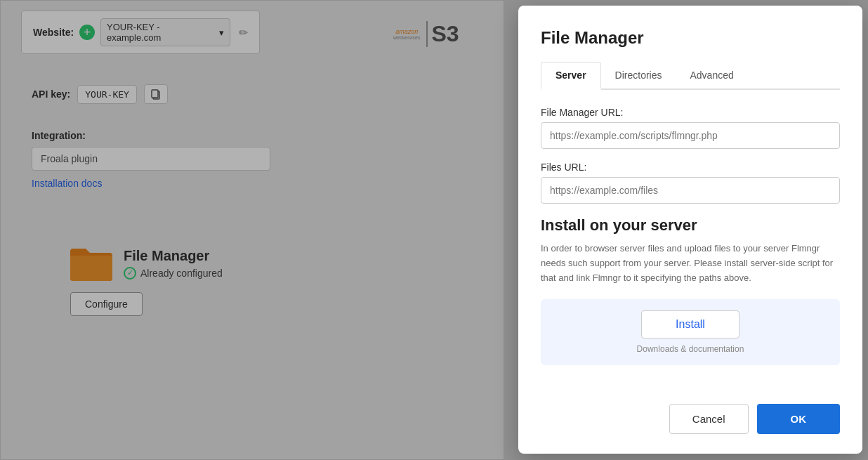  Describe the element at coordinates (407, 32) in the screenshot. I see `amazon-label: amazon` at that location.